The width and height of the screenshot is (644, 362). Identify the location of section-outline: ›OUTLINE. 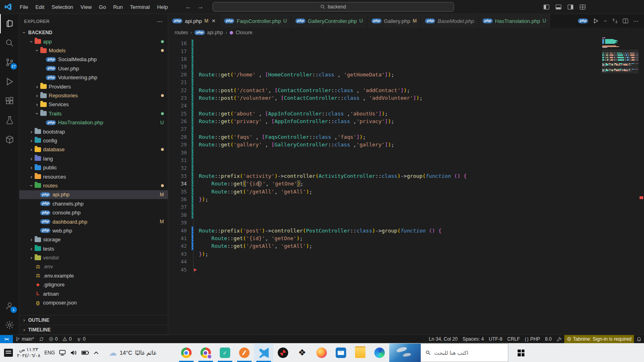
(93, 320).